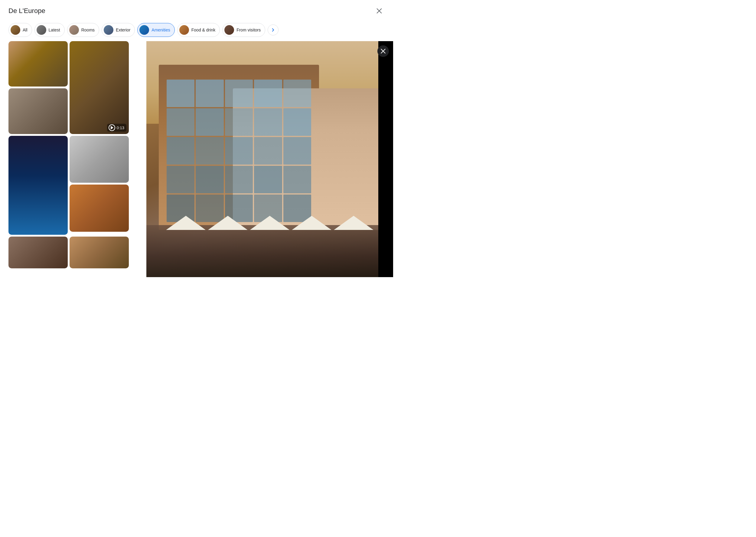 The height and width of the screenshot is (537, 756). Describe the element at coordinates (20, 30) in the screenshot. I see `filter-tab-all: All` at that location.